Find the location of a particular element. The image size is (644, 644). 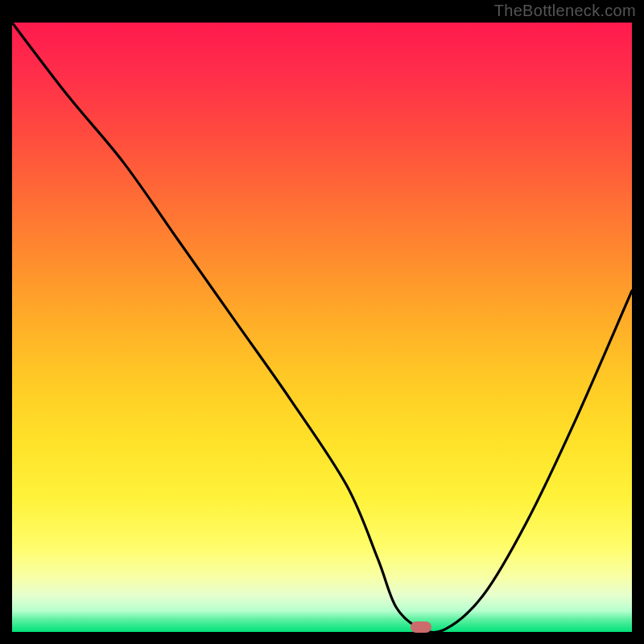

watermark-text: TheBottleneck.com is located at coordinates (565, 11).